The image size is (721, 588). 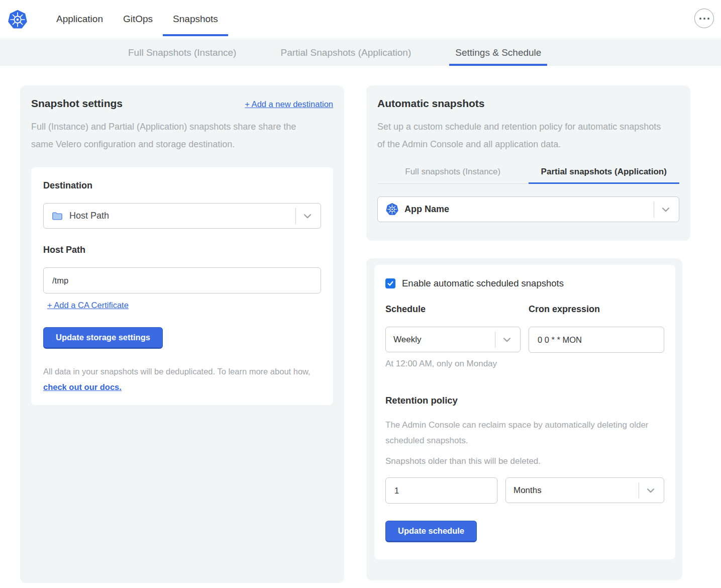 I want to click on retention-unit-select: Months, so click(x=585, y=491).